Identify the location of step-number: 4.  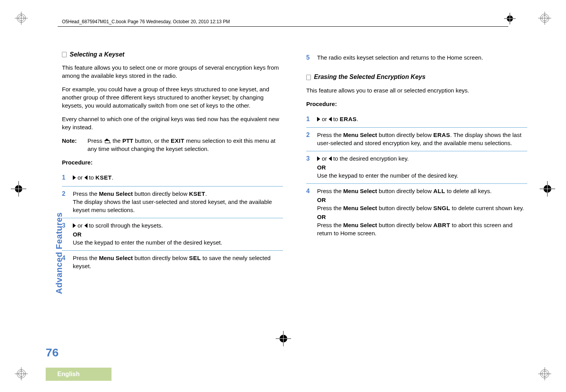
(309, 212).